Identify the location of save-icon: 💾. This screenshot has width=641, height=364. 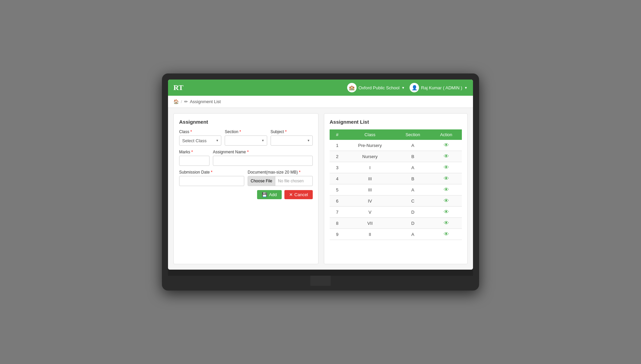
(264, 195).